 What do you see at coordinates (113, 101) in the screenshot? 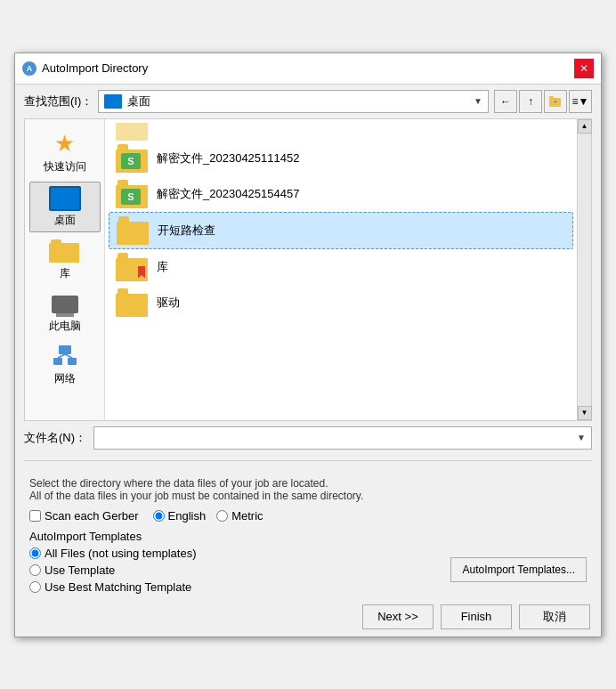
I see `desktop-icon-small` at bounding box center [113, 101].